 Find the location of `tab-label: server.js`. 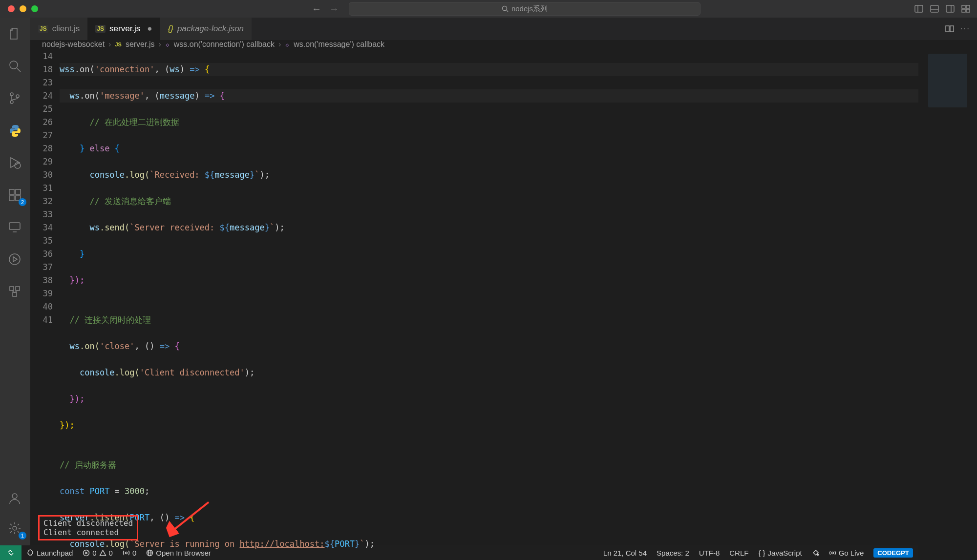

tab-label: server.js is located at coordinates (125, 29).